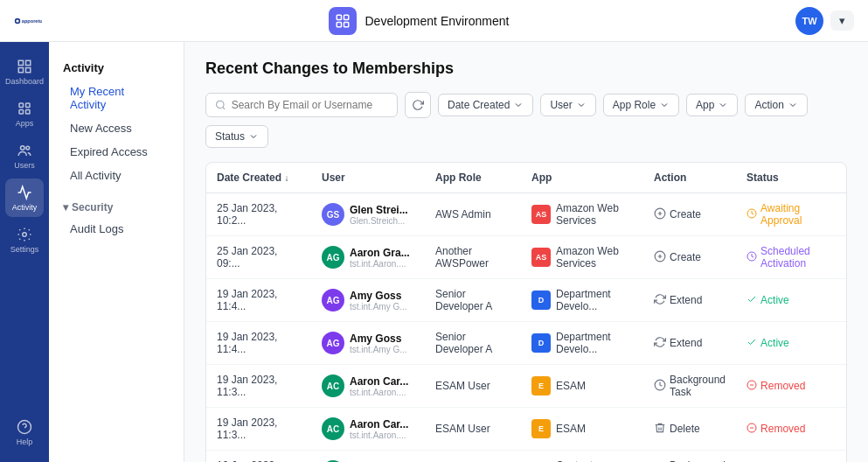 The width and height of the screenshot is (868, 462). What do you see at coordinates (473, 178) in the screenshot?
I see `col-header-approle: App Role` at bounding box center [473, 178].